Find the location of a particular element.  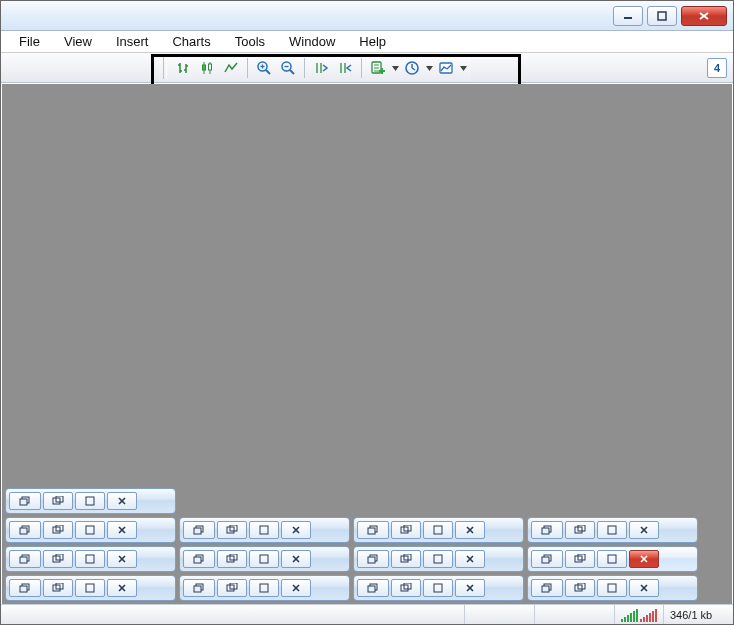

periodicity-button is located at coordinates (412, 68).